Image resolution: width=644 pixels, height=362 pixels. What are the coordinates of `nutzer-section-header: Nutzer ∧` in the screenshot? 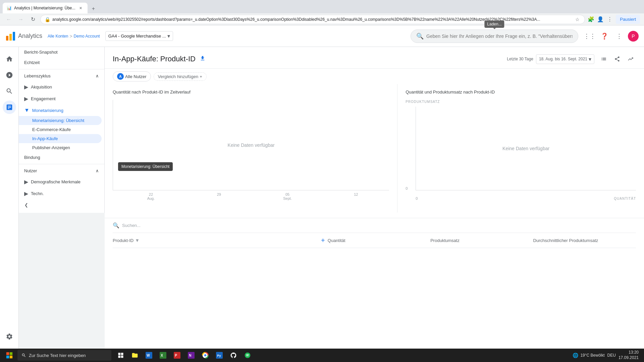 It's located at (62, 171).